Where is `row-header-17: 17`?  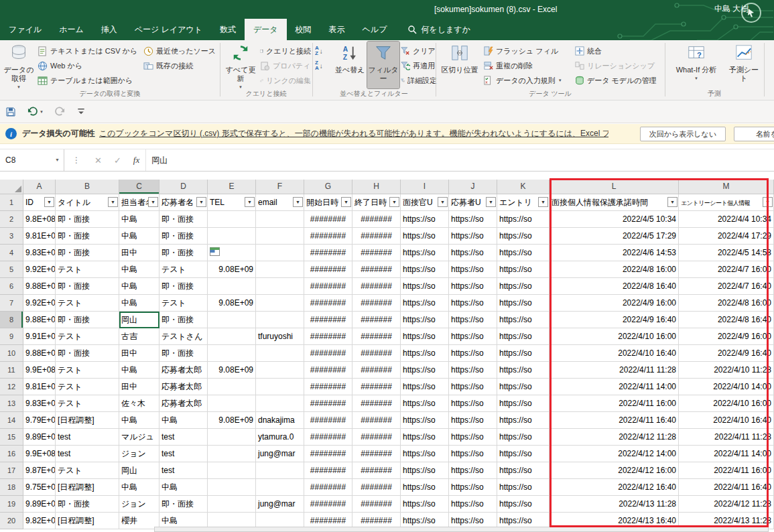
row-header-17: 17 is located at coordinates (12, 470).